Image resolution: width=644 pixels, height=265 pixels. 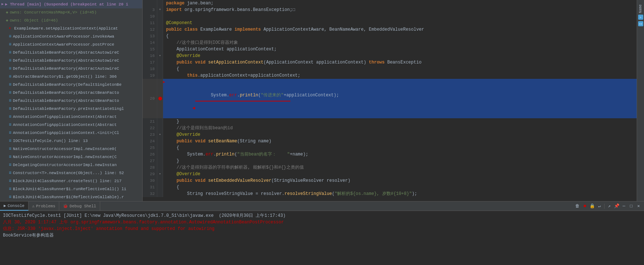 I want to click on code-content-pkg: package jane.bean;, so click(x=188, y=3).